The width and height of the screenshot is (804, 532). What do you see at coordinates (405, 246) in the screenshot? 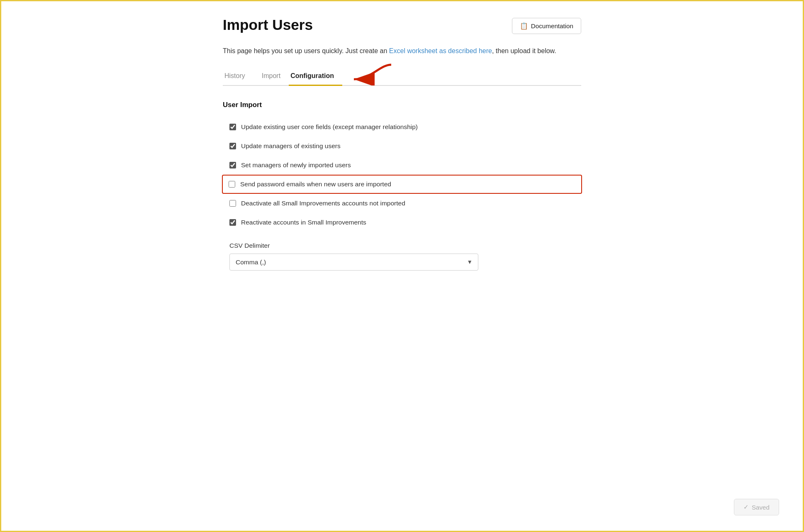
I see `csv-delimiter-label: CSV Delimiter` at bounding box center [405, 246].